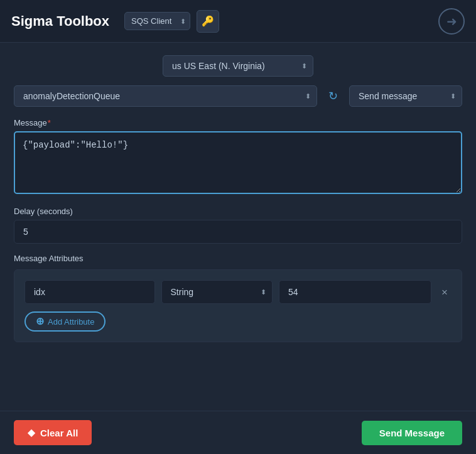 This screenshot has width=476, height=454. Describe the element at coordinates (406, 96) in the screenshot. I see `action-selector: Send message Receive message Delete mess…` at that location.